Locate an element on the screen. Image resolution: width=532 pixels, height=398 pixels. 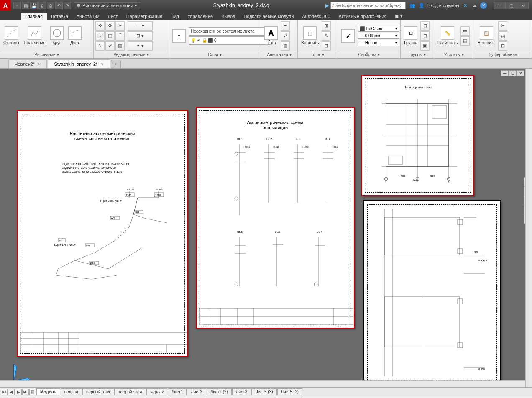
linetype-dropdown: — Непре...▾ is located at coordinates (379, 43).